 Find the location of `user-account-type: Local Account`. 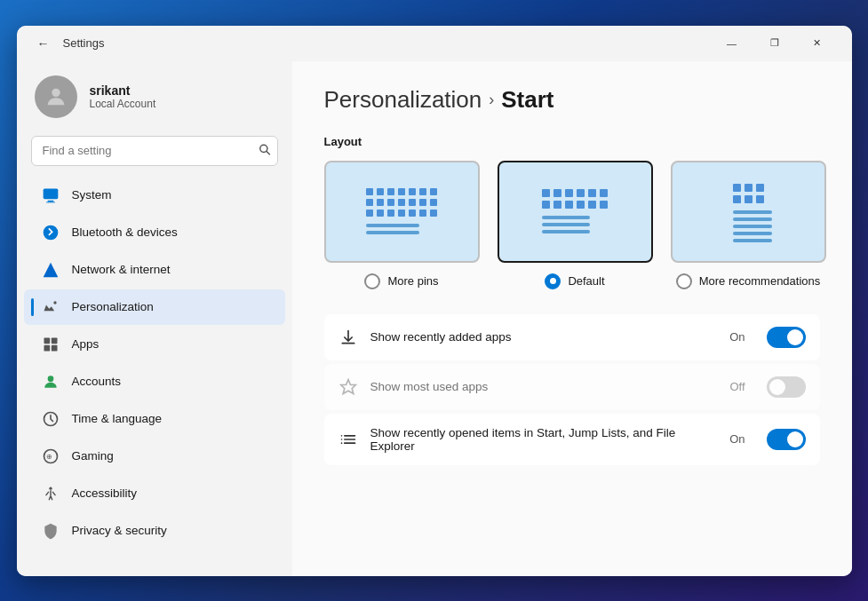

user-account-type: Local Account is located at coordinates (123, 104).